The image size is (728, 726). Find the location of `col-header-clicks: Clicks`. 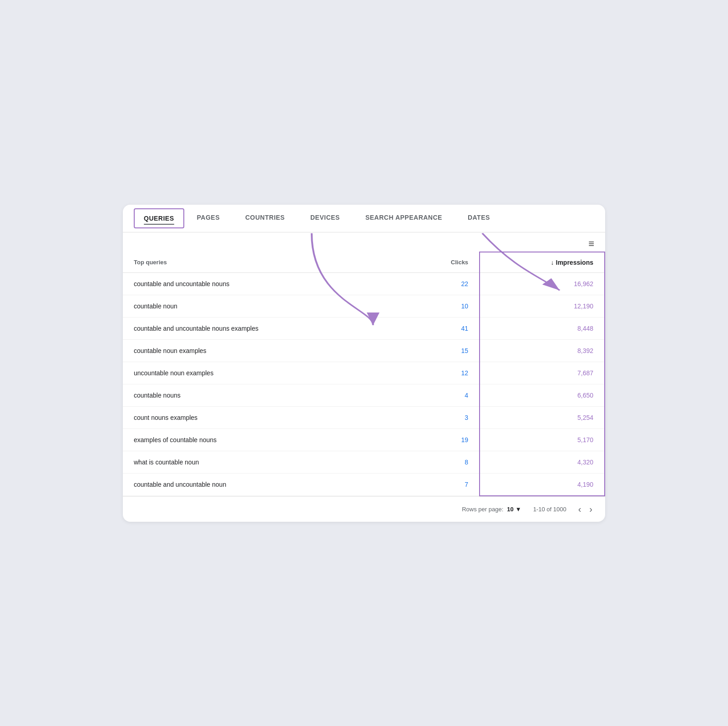

col-header-clicks: Clicks is located at coordinates (441, 262).